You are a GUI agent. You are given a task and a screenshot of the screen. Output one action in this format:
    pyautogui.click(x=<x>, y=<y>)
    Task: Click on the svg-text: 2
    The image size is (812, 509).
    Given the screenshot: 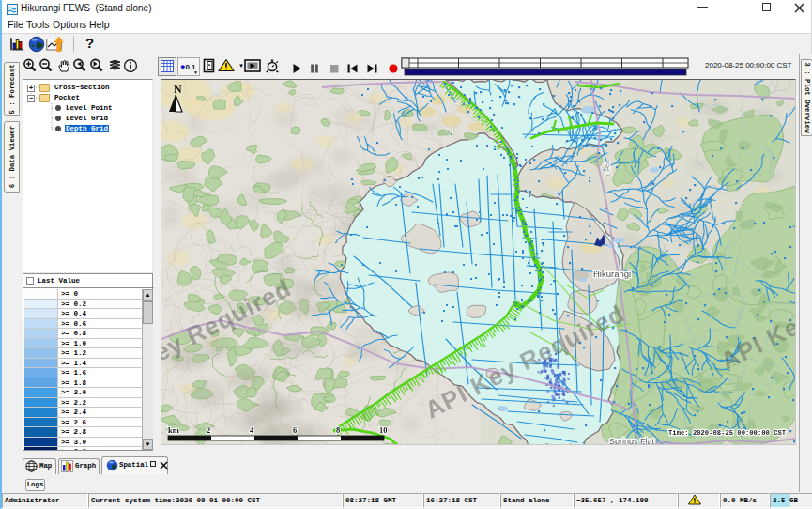 What is the action you would take?
    pyautogui.click(x=208, y=430)
    